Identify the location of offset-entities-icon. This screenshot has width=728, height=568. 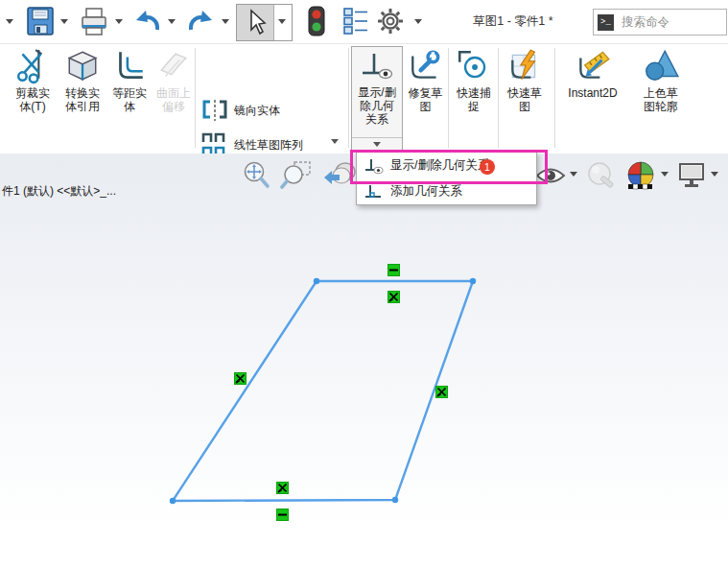
(129, 66).